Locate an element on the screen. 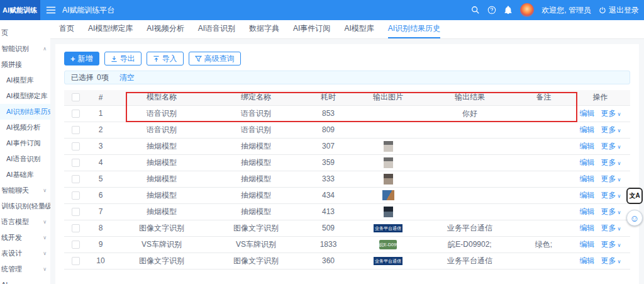 The width and height of the screenshot is (644, 284). sidebar-item: 语言模型∨ is located at coordinates (25, 222).